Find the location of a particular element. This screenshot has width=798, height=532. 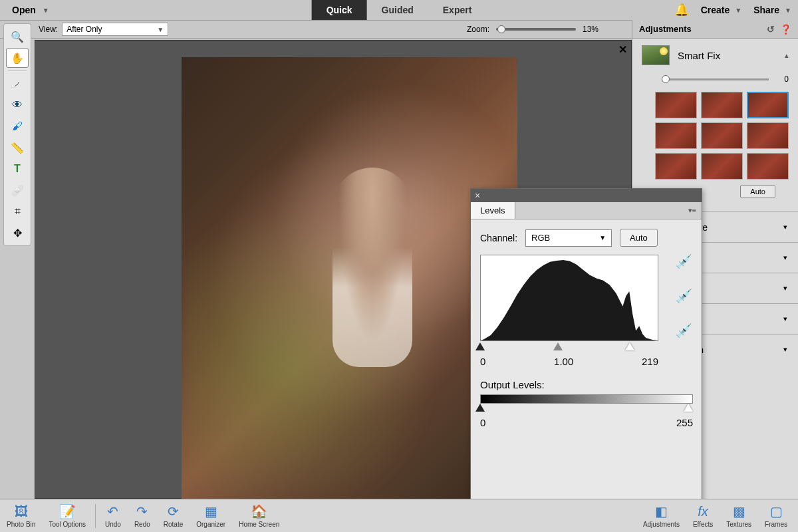

eyedropper-black-icon: 💉 is located at coordinates (684, 261).